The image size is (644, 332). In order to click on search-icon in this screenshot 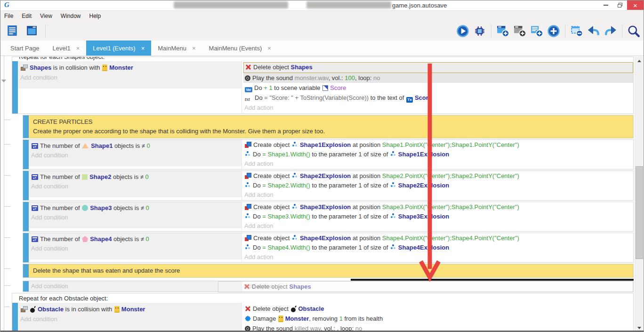, I will do `click(634, 31)`.